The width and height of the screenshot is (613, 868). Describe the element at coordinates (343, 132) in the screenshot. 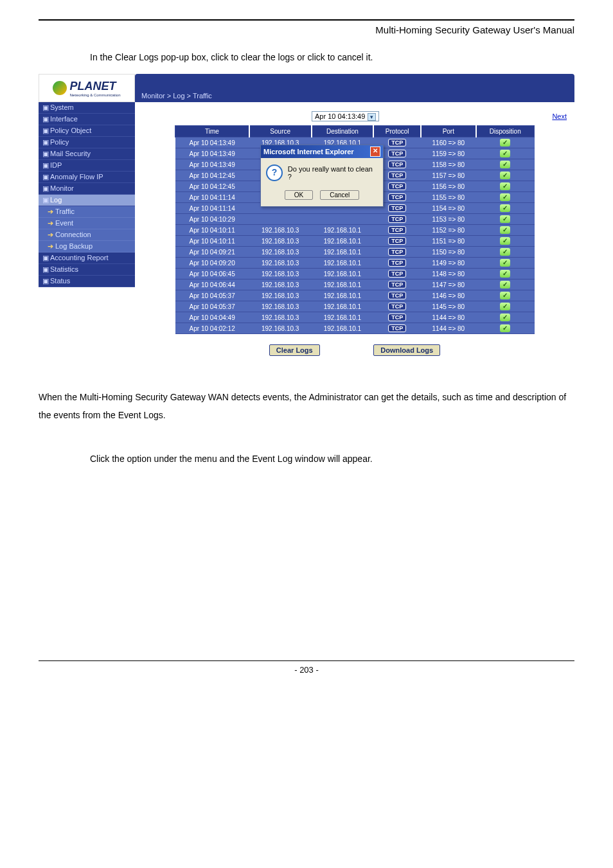

I see `col-header: Destination` at that location.